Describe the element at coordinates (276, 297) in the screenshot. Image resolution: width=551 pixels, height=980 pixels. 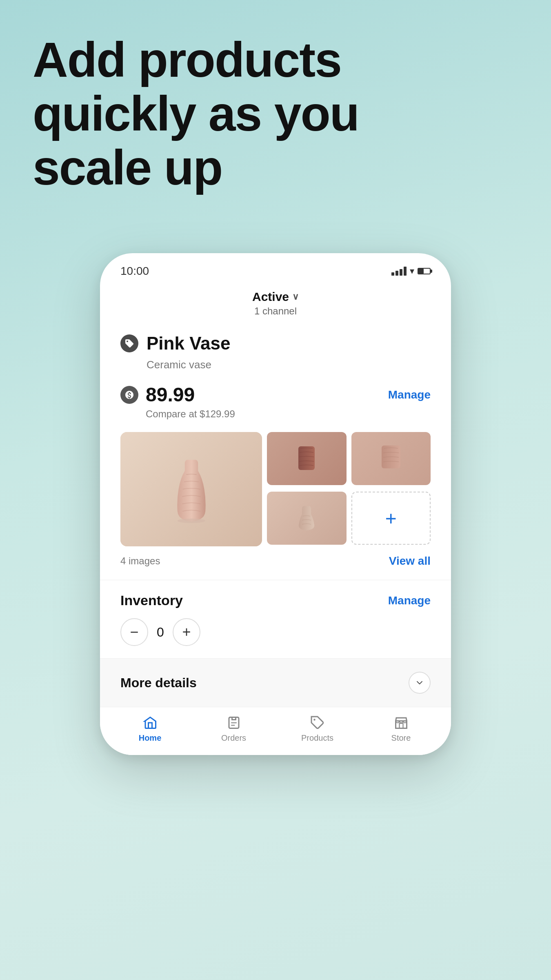
I see `active-label: Active ∨` at that location.